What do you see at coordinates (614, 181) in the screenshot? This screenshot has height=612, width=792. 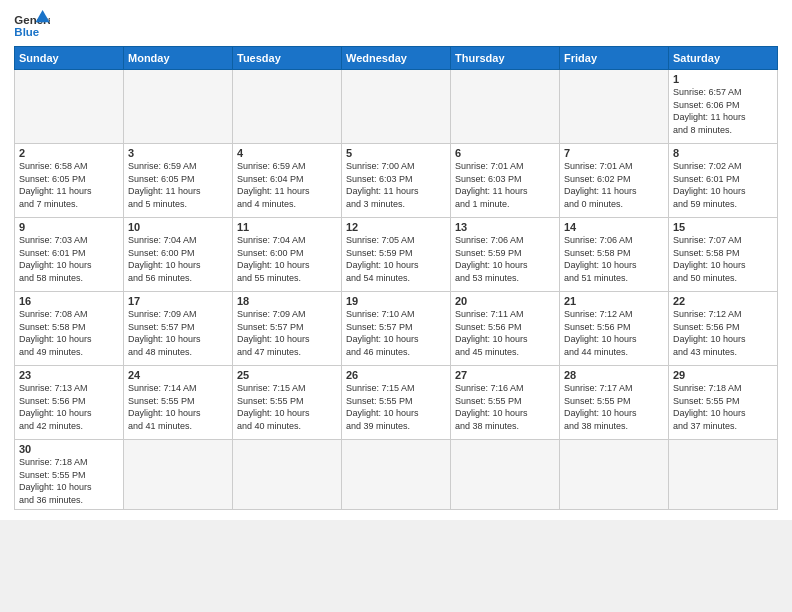 I see `day-cell: 7Sunrise: 7:01 AM Sunset: 6:02 PM Daylig…` at bounding box center [614, 181].